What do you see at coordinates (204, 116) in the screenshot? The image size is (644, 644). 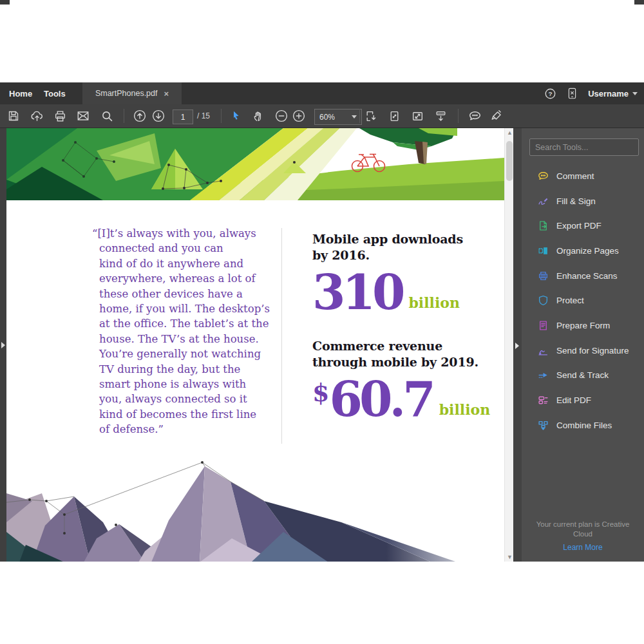 I see `page-count-label: / 15` at bounding box center [204, 116].